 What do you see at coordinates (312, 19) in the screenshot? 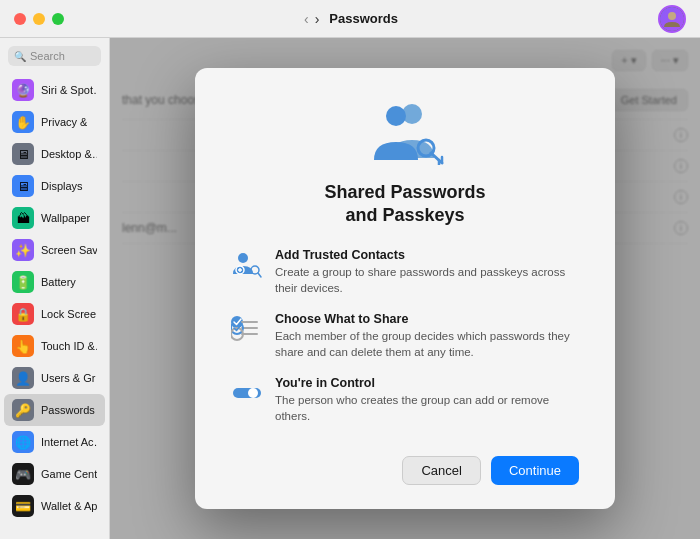
I see `nav-arrows: ‹ ›` at bounding box center [312, 19].